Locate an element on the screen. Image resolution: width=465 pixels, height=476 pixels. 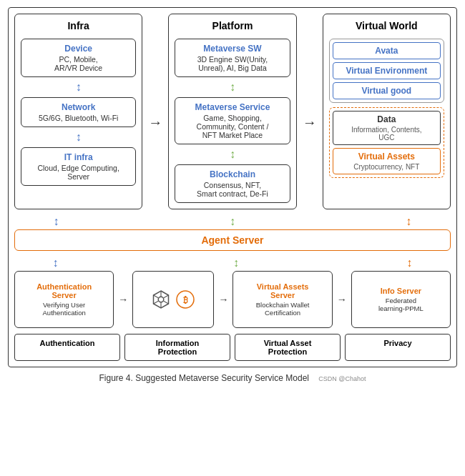
authentication-label: Authentication is located at coordinates (67, 347).